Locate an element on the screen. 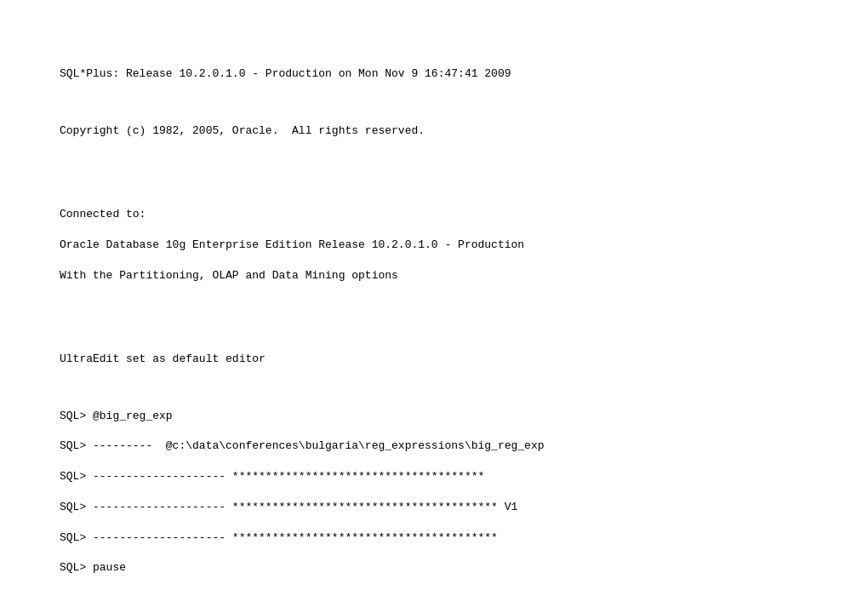  line-6: UltraEdit set as default editor is located at coordinates (434, 359).